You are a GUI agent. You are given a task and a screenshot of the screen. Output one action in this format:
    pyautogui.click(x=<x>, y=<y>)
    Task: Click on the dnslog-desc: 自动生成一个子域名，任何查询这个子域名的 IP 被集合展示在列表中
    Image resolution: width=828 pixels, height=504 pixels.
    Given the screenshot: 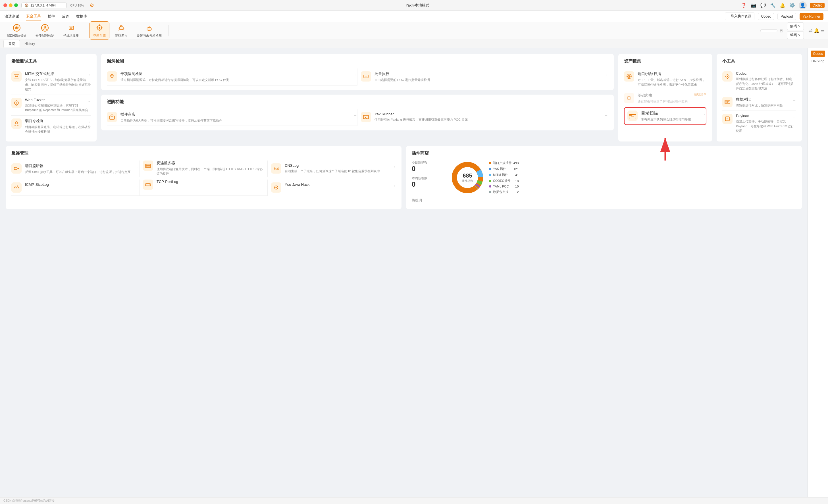 What is the action you would take?
    pyautogui.click(x=340, y=171)
    